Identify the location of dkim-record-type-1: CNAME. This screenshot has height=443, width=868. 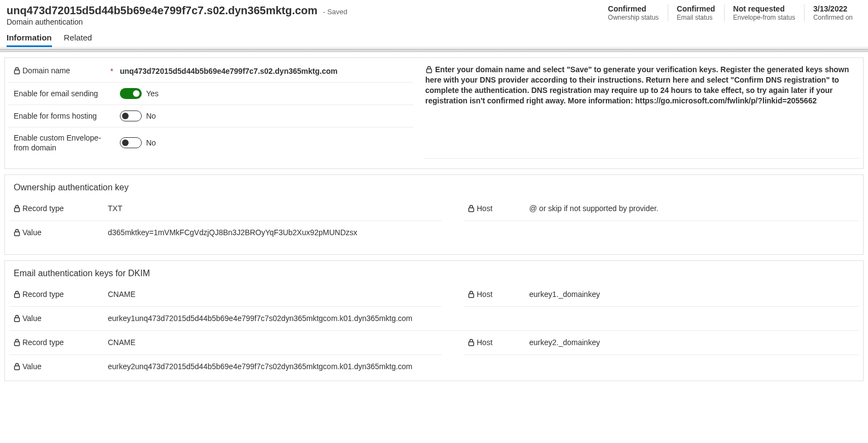
(273, 294).